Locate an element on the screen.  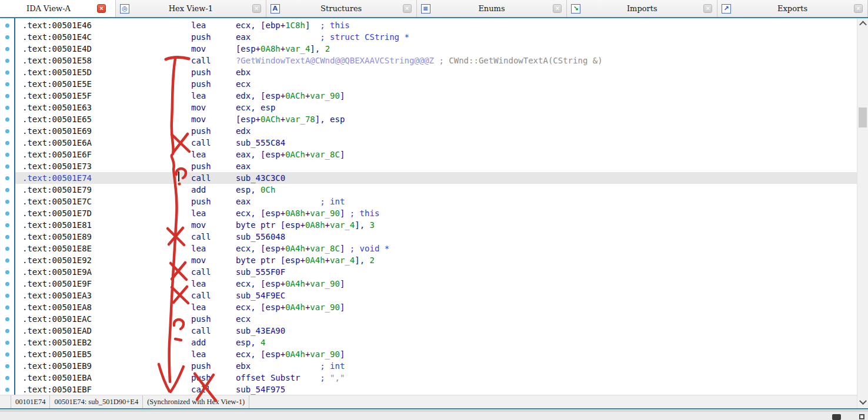
asm-address: .text:00501E58 is located at coordinates (57, 61).